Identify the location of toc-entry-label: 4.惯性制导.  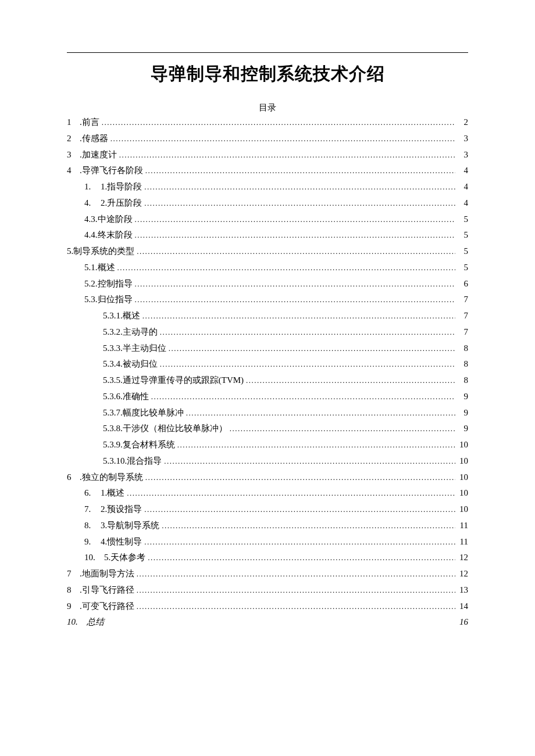
(120, 542).